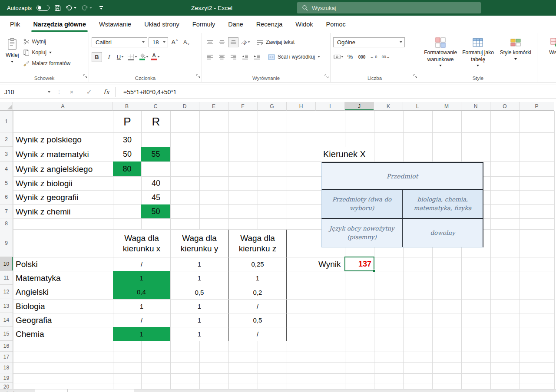 The image size is (556, 392). Describe the element at coordinates (175, 43) in the screenshot. I see `increase-font-button: A˄` at that location.